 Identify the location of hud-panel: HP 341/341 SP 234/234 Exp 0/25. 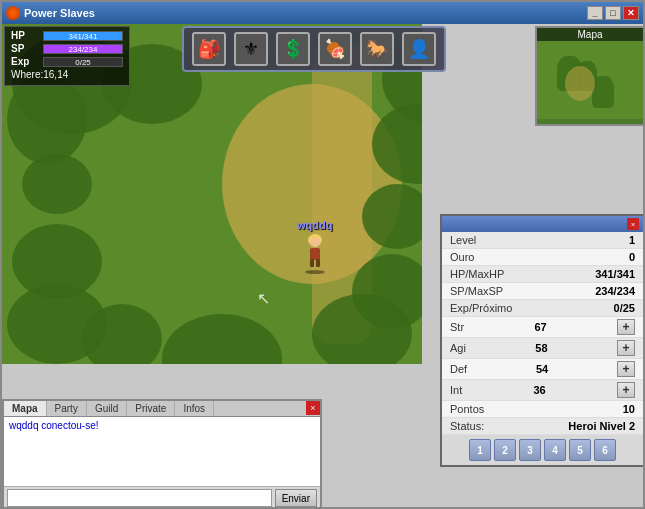
(67, 56).